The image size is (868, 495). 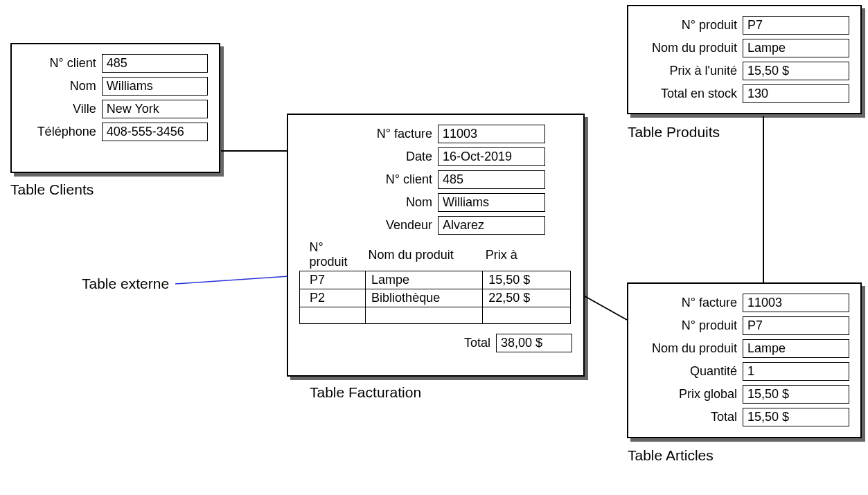 I want to click on portal-table: N° produit Nom du produit Prix à P7 Lamp…, so click(x=435, y=281).